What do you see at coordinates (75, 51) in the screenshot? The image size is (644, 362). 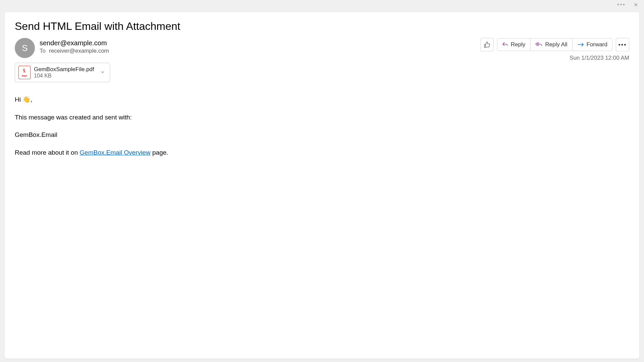 I see `recipient-line: To receiver@example.com` at bounding box center [75, 51].